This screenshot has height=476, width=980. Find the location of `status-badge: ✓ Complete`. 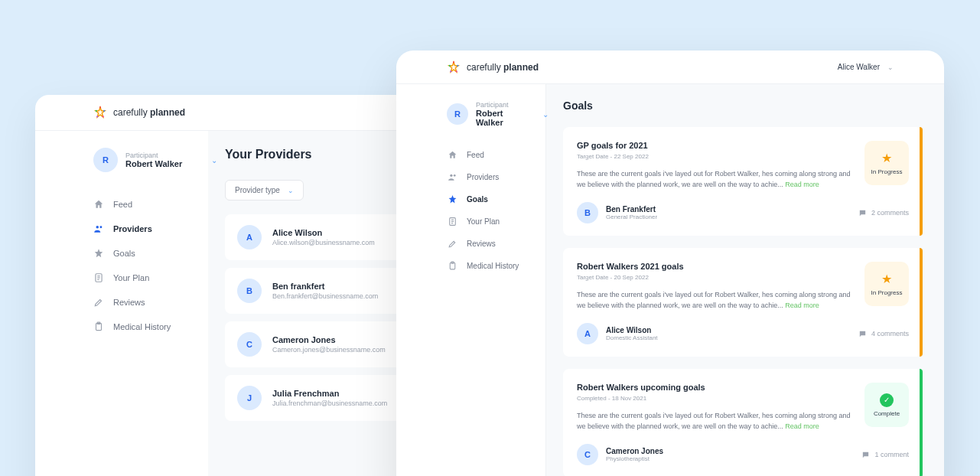

status-badge: ✓ Complete is located at coordinates (887, 405).